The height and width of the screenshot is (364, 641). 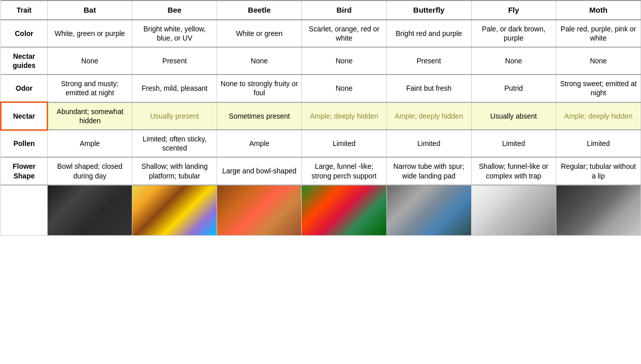 What do you see at coordinates (429, 88) in the screenshot?
I see `cell-butterfly-odor: Faint but fresh` at bounding box center [429, 88].